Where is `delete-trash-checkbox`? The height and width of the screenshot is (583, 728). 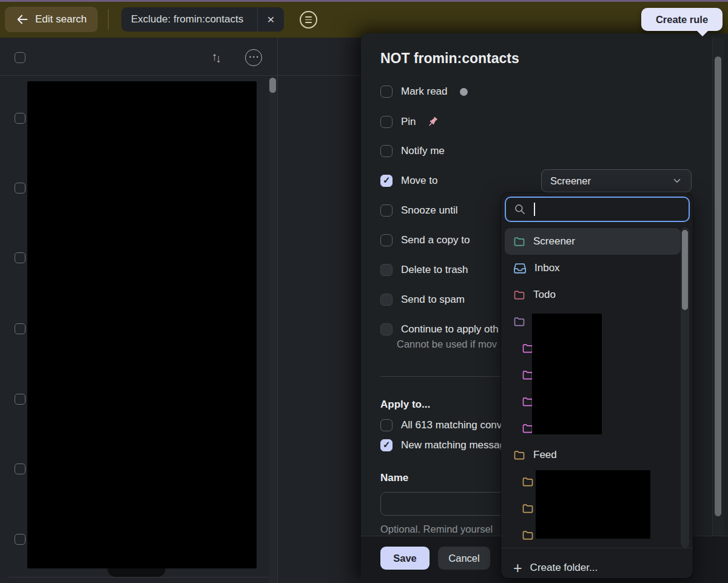
delete-trash-checkbox is located at coordinates (386, 270).